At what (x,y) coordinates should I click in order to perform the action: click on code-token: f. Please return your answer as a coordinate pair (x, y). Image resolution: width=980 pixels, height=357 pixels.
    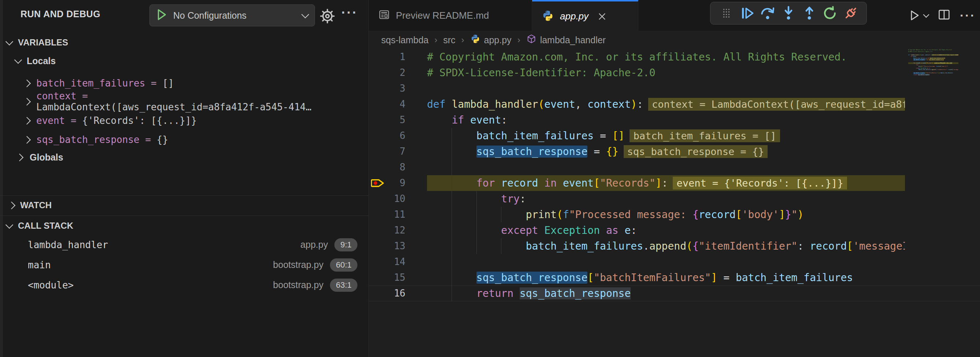
    Looking at the image, I should click on (566, 215).